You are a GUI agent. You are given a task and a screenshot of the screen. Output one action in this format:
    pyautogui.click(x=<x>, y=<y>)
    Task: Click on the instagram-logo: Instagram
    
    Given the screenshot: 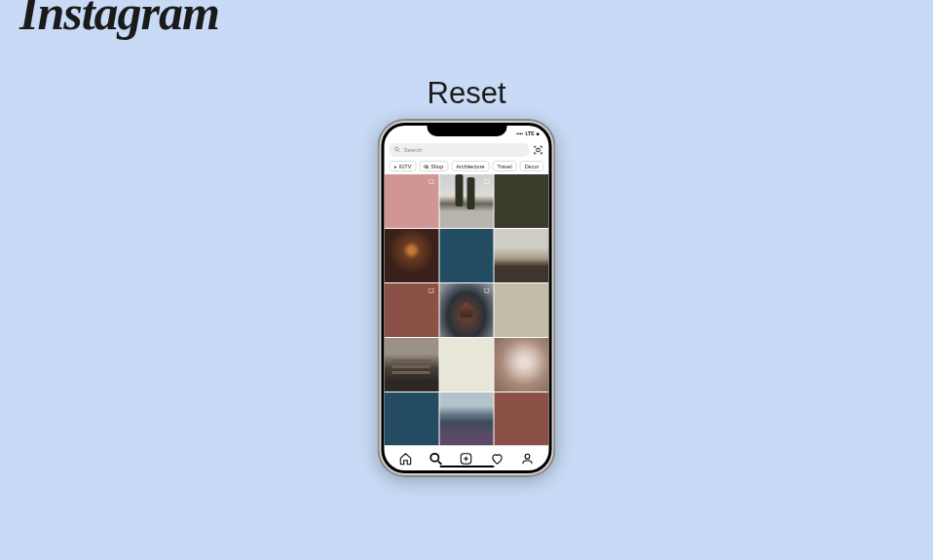 What is the action you would take?
    pyautogui.click(x=119, y=20)
    